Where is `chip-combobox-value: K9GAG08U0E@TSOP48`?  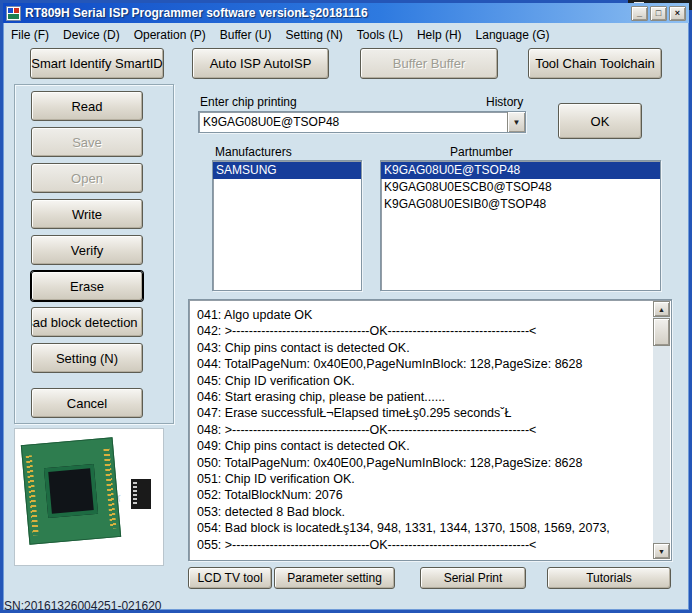
chip-combobox-value: K9GAG08U0E@TSOP48 is located at coordinates (353, 122).